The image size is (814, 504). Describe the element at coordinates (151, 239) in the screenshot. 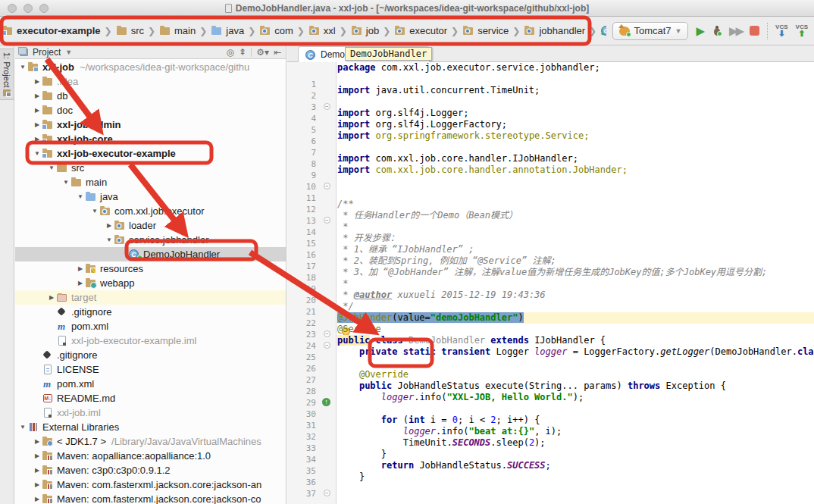

I see `tree-item-service-jobhandler: ▼service.jobhandler` at that location.